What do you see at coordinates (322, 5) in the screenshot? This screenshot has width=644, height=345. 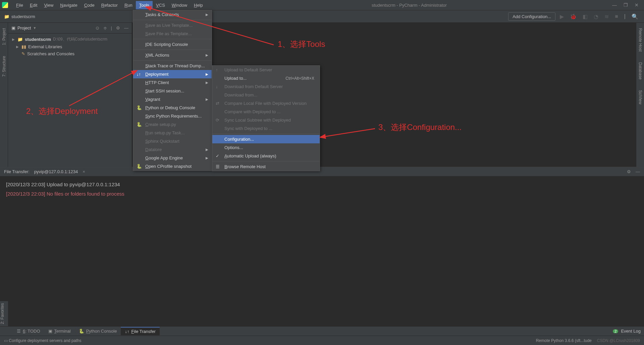 I see `titlebar: FileEditViewNavigateCodeRefactorRunTools…` at bounding box center [322, 5].